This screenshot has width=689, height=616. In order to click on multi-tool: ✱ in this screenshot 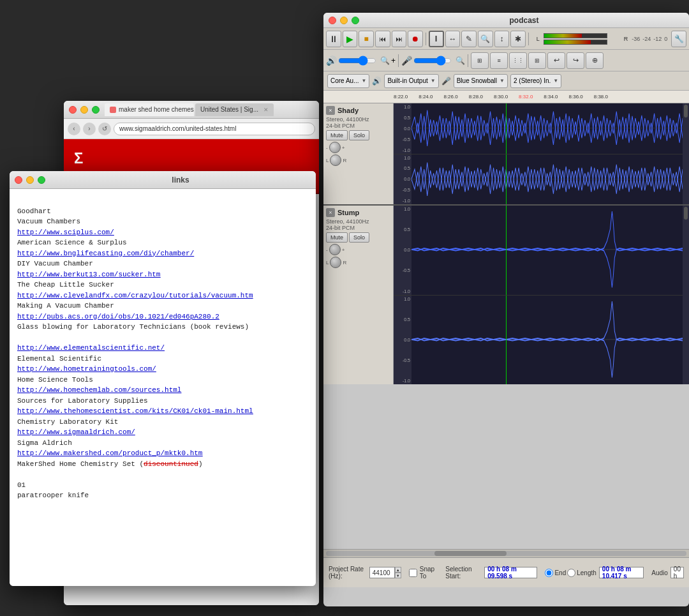, I will do `click(518, 39)`.